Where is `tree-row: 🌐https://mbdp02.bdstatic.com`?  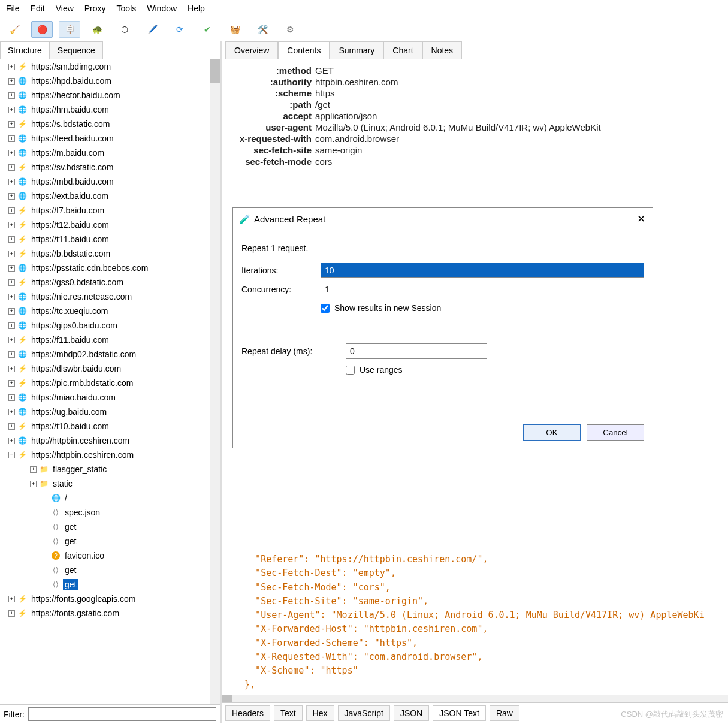 tree-row: 🌐https://mbdp02.bdstatic.com is located at coordinates (111, 354).